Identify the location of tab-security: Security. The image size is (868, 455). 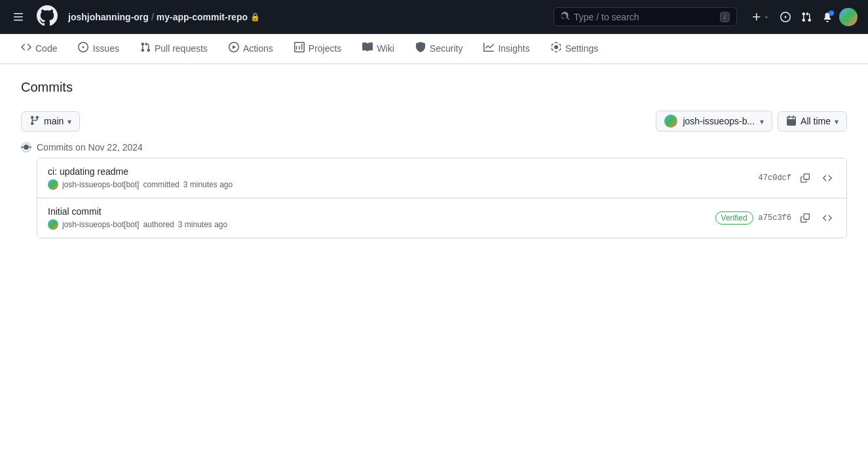
(439, 48).